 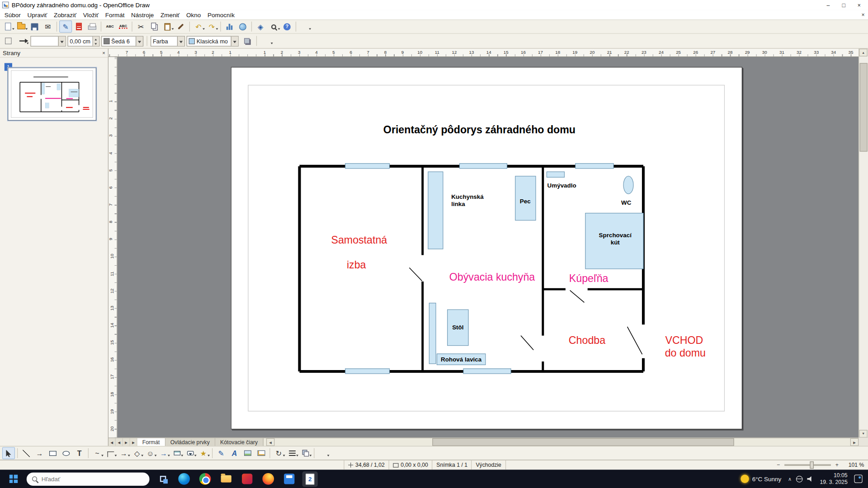 I want to click on horizontal-scroll-thumb, so click(x=583, y=442).